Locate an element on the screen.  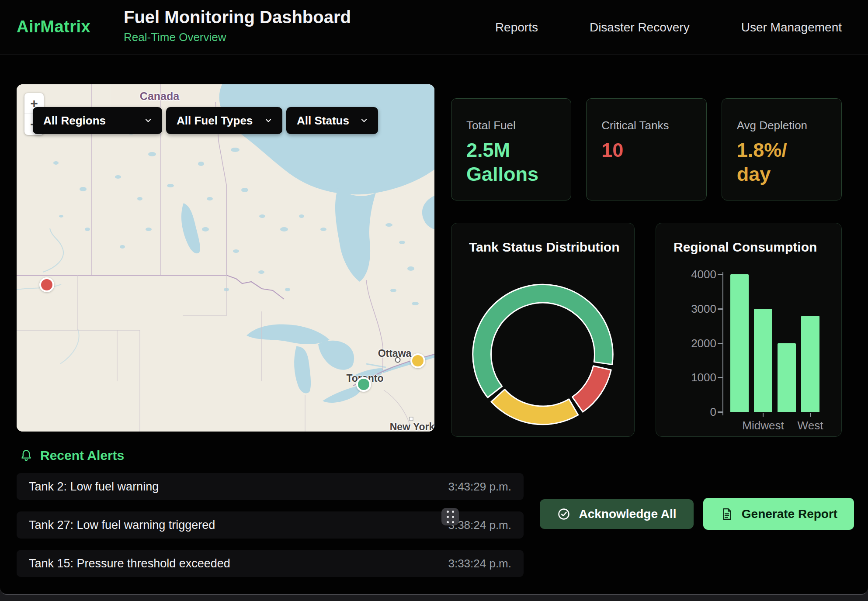
app-logo: AirMatrix is located at coordinates (53, 27).